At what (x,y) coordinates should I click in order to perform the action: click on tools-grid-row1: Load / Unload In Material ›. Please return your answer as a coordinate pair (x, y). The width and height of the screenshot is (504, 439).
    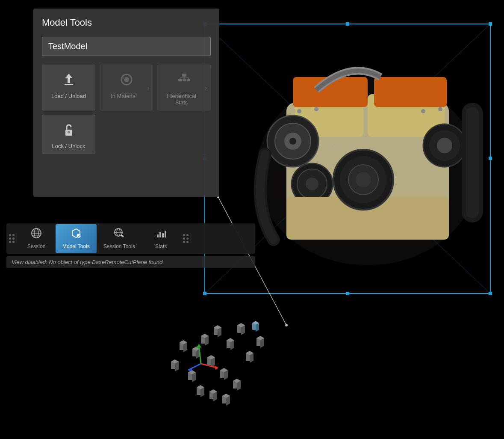
    Looking at the image, I should click on (127, 87).